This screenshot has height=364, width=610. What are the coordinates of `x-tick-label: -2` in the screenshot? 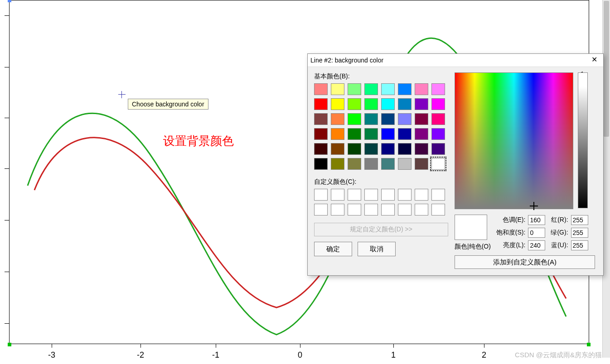 It's located at (140, 355).